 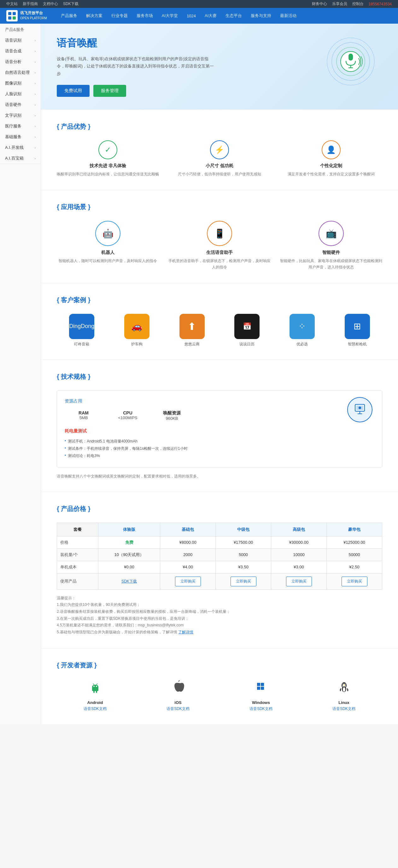 I want to click on sidebar-item-ai-treasure: A.I.百宝箱 ›, so click(x=20, y=158).